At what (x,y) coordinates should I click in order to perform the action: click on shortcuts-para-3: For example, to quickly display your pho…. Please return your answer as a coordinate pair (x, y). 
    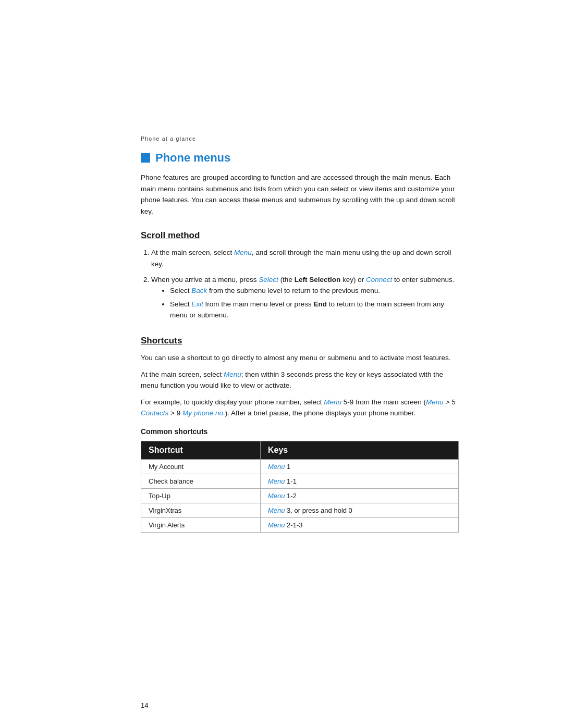
    Looking at the image, I should click on (300, 408).